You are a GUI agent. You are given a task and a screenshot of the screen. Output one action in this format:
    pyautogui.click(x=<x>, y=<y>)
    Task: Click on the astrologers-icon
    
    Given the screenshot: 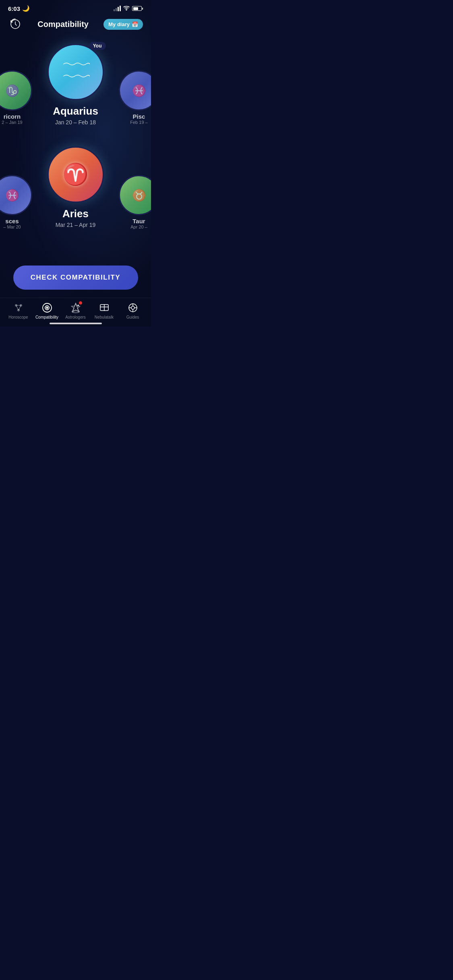 What is the action you would take?
    pyautogui.click(x=76, y=308)
    